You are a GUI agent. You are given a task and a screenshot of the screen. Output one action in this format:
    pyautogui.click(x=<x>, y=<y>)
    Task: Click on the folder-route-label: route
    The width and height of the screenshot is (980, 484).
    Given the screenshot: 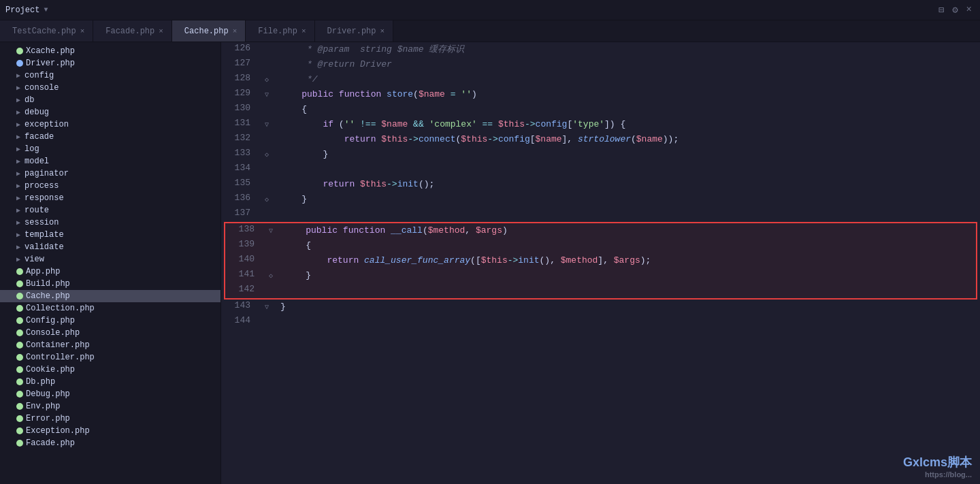 What is the action you would take?
    pyautogui.click(x=37, y=210)
    